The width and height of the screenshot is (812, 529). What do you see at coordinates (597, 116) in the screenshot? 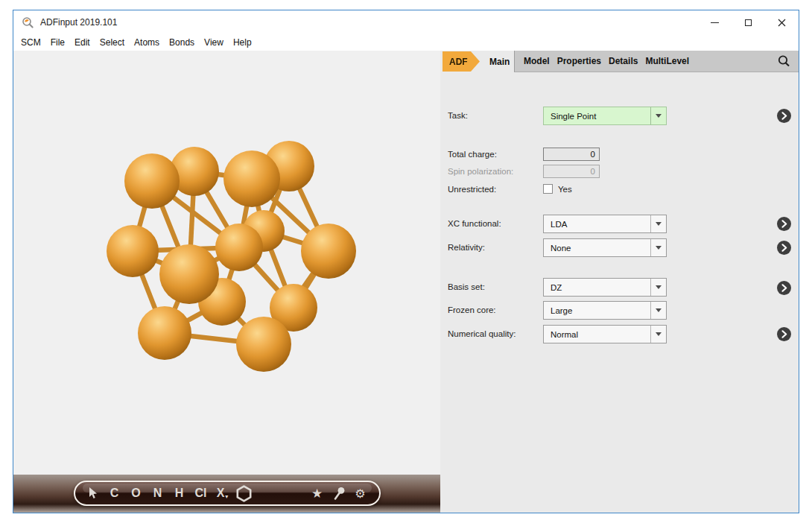
I see `task-value: Single Point` at bounding box center [597, 116].